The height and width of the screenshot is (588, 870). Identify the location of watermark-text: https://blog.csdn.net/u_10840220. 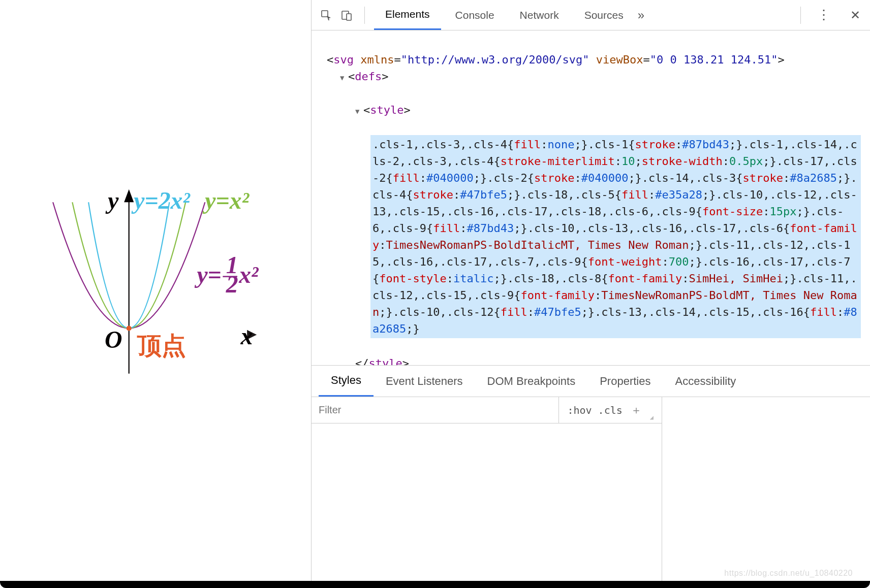
(789, 573).